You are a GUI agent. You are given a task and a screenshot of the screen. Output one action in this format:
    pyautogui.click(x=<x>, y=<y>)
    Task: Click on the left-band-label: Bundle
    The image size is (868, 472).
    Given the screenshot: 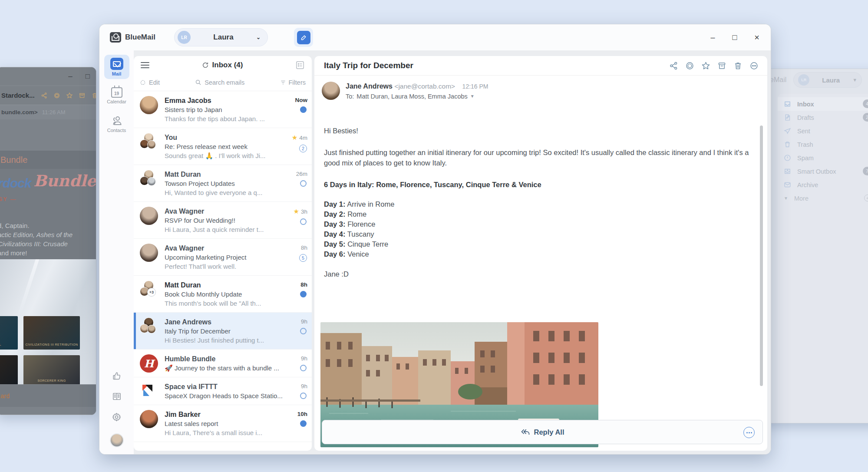 What is the action you would take?
    pyautogui.click(x=48, y=160)
    